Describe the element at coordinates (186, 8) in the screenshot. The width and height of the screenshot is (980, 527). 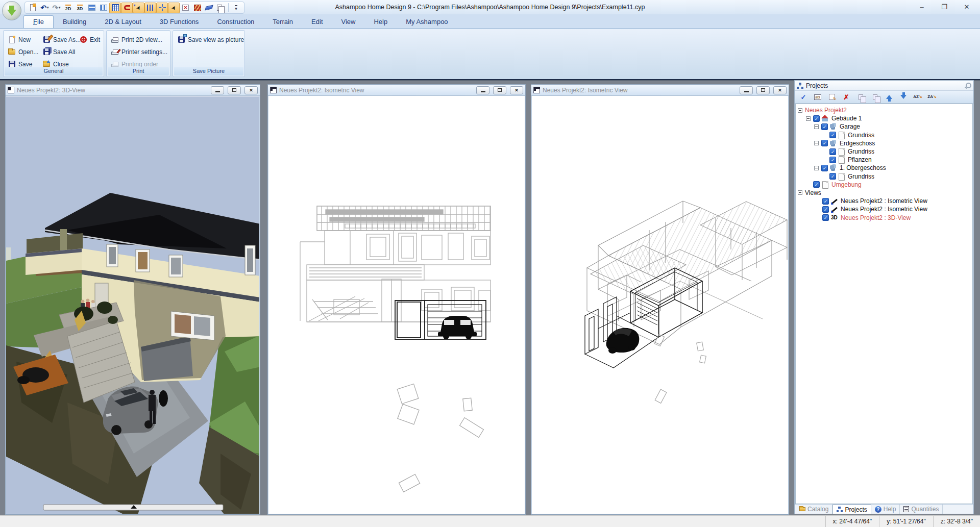
I see `close-view-icon: ✕` at that location.